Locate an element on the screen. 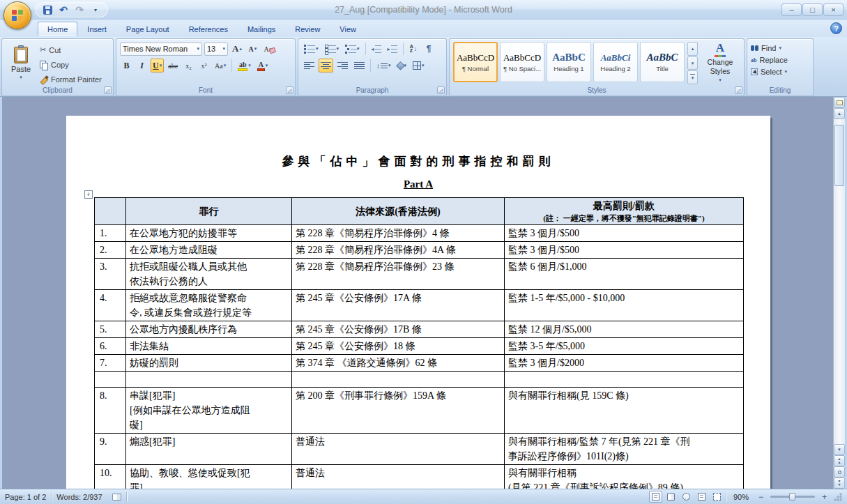 The image size is (847, 504). table-cell: 煽惑[犯罪] is located at coordinates (209, 449).